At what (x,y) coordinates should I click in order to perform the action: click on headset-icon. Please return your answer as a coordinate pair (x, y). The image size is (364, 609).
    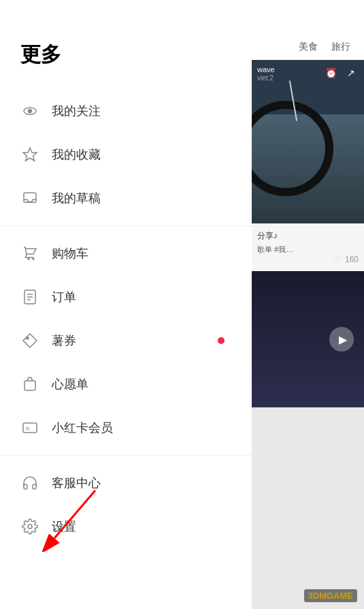
    Looking at the image, I should click on (30, 483).